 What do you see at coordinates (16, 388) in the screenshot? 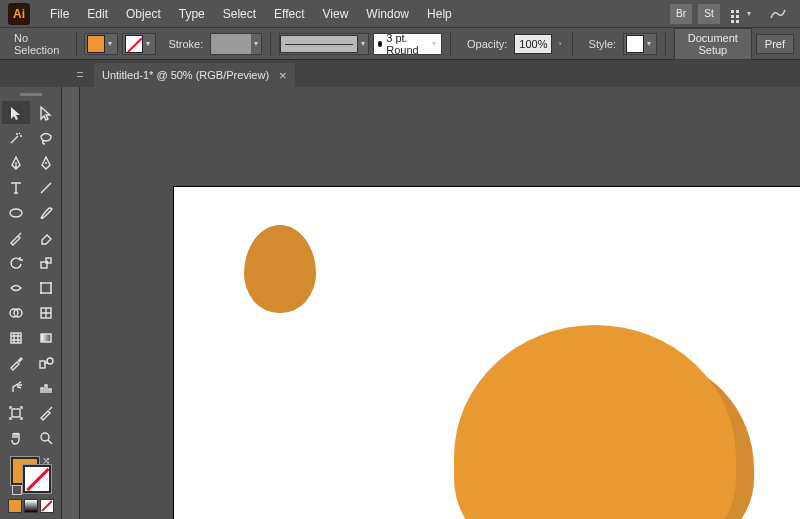
I see `symbol-sprayer-tool` at bounding box center [16, 388].